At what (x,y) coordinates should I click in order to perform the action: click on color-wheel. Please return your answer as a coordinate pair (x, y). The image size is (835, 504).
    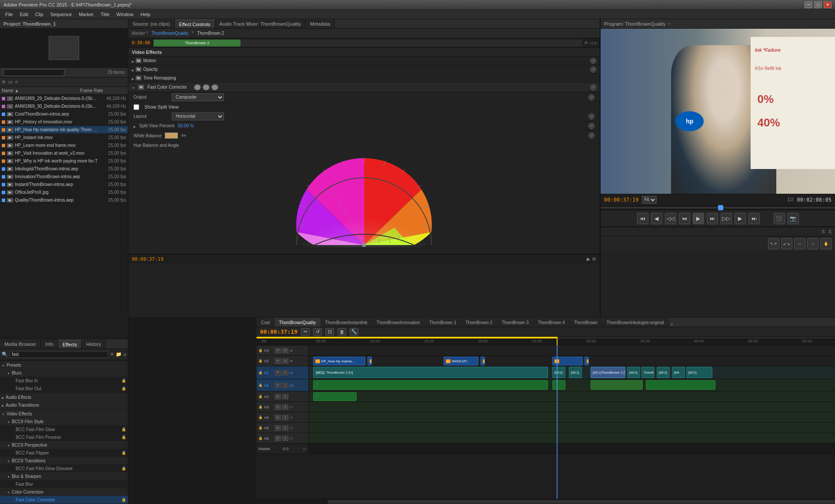
    Looking at the image, I should click on (364, 202).